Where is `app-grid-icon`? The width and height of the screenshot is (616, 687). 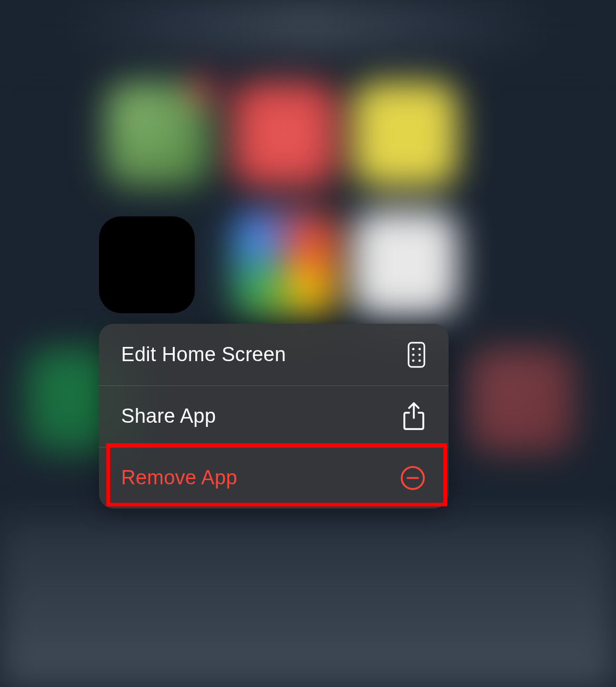
app-grid-icon is located at coordinates (416, 355).